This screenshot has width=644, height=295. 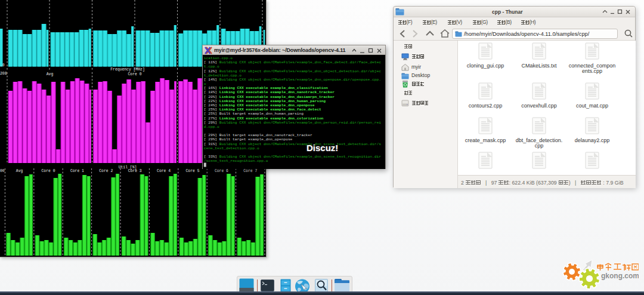 I want to click on svg-text: Core 1, so click(x=78, y=171).